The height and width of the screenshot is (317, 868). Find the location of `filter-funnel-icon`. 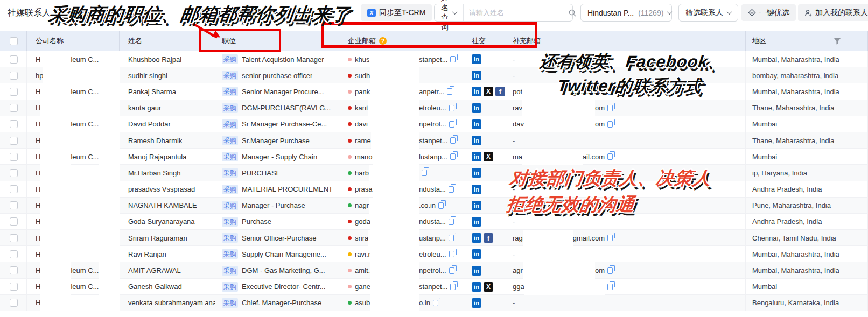

filter-funnel-icon is located at coordinates (837, 41).